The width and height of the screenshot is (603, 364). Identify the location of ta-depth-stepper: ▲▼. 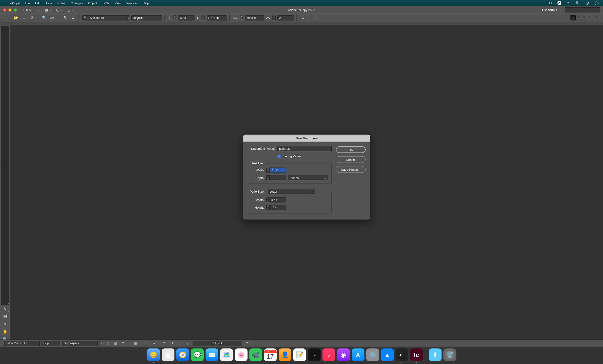
(268, 178).